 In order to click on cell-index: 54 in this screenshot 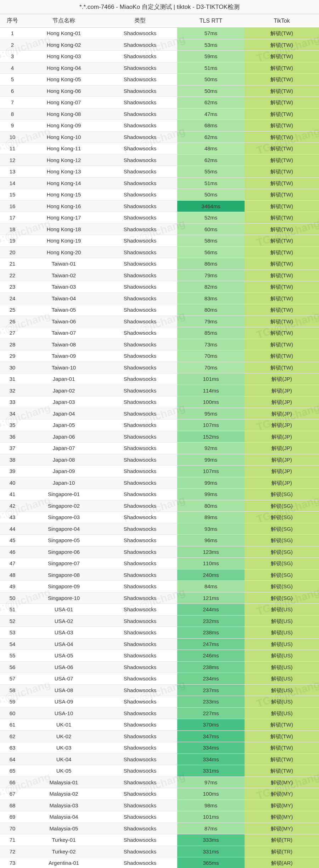, I will do `click(12, 644)`.